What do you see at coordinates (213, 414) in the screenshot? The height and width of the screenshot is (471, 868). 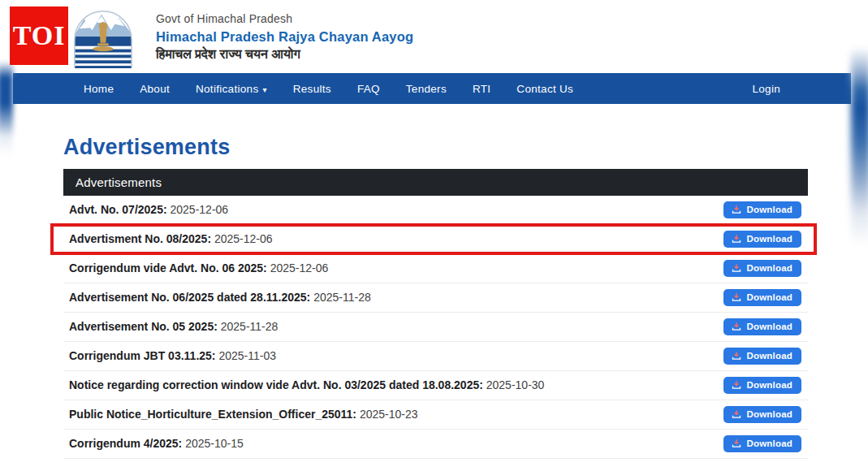 I see `advertisement-title: Public Notice_Horticulture_Extension_Off…` at bounding box center [213, 414].